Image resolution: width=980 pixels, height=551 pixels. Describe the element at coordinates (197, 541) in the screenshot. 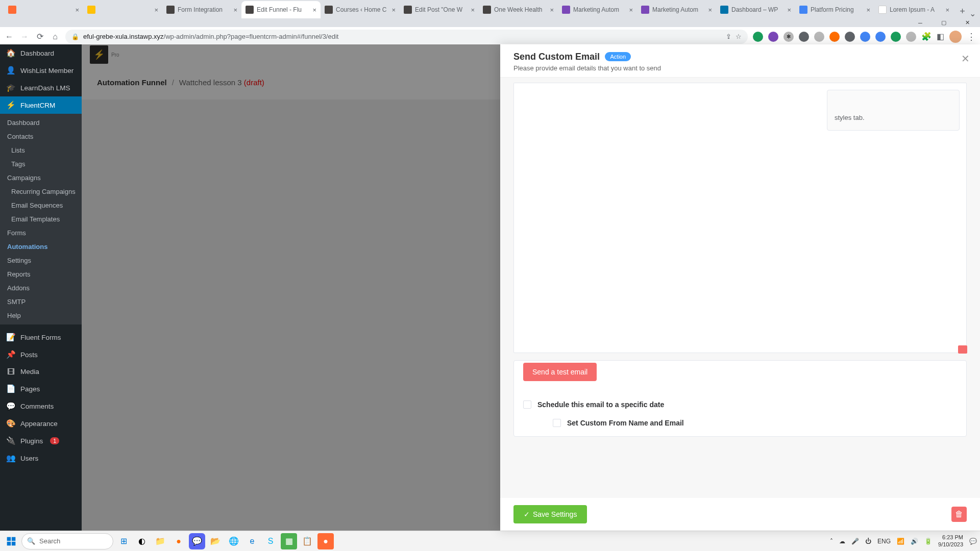

I see `taskbar-app-icon: 💬` at that location.